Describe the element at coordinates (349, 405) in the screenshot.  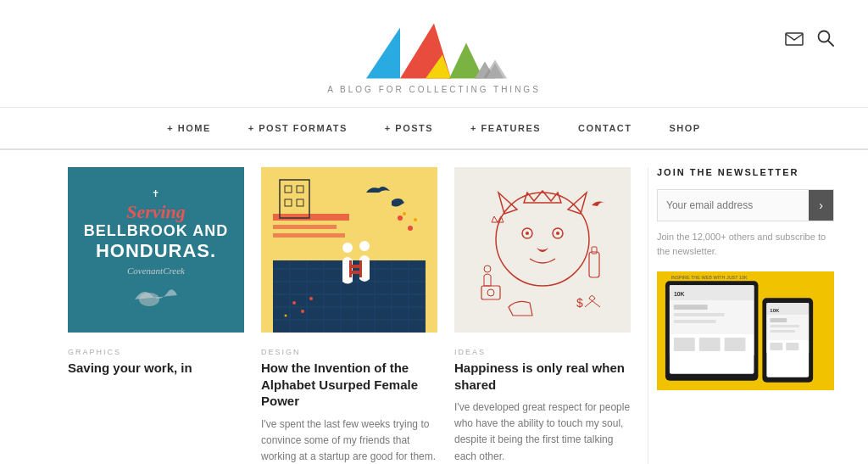
I see `post-meta-2: DESIGN How the Invention of the Alphabet…` at that location.